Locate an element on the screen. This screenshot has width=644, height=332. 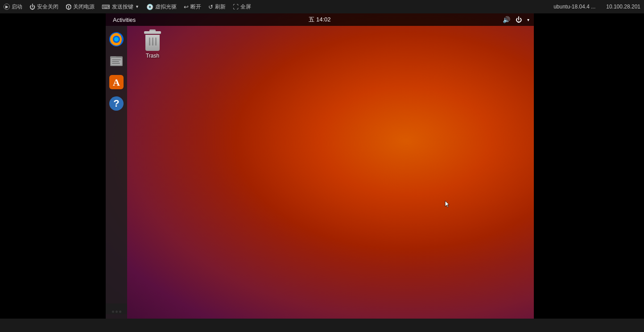
mouse-cursor is located at coordinates (447, 204).